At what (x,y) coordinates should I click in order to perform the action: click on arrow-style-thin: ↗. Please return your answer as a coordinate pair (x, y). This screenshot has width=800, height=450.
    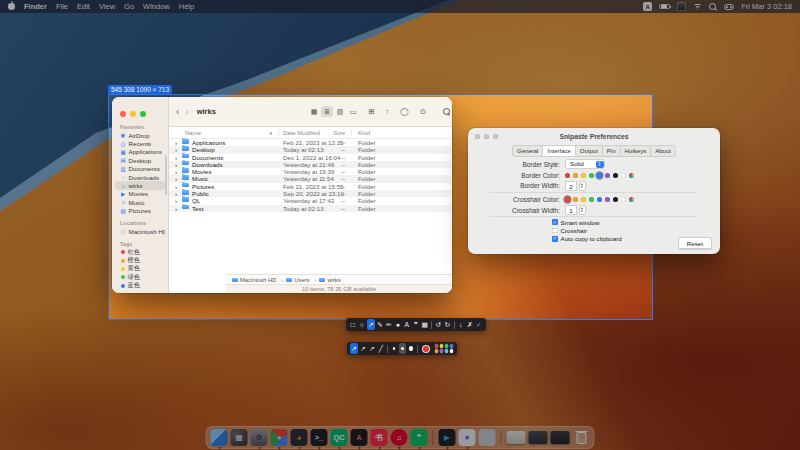
    Looking at the image, I should click on (354, 348).